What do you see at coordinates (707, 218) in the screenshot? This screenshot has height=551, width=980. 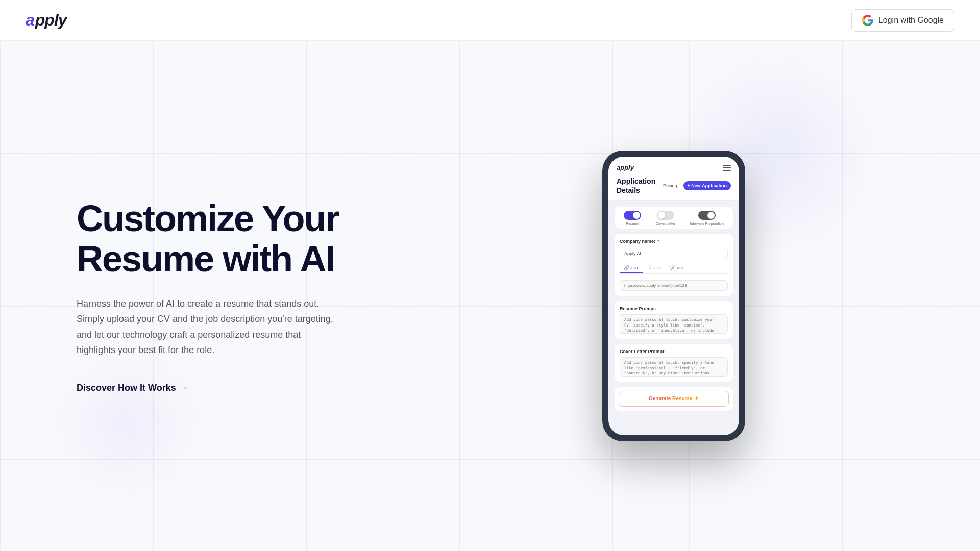 I see `toggle-interview-prep: Interview Preparation` at bounding box center [707, 218].